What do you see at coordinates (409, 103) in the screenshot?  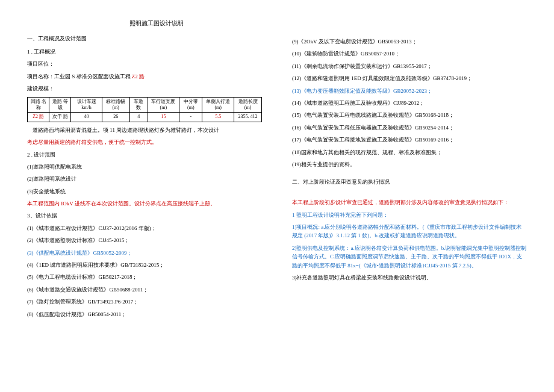 I see `s3-item: (14)《城市道路照明工程施工及验收规程》CJJ89-2012；` at bounding box center [409, 103].